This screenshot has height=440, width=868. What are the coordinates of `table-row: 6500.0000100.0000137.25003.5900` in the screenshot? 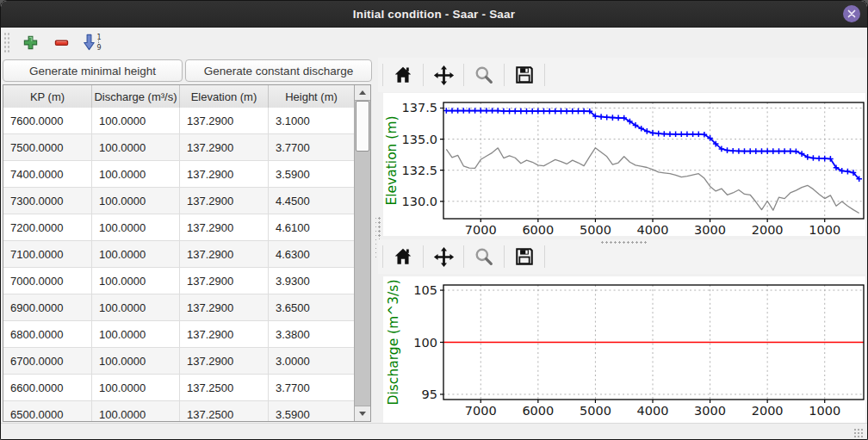 It's located at (179, 412).